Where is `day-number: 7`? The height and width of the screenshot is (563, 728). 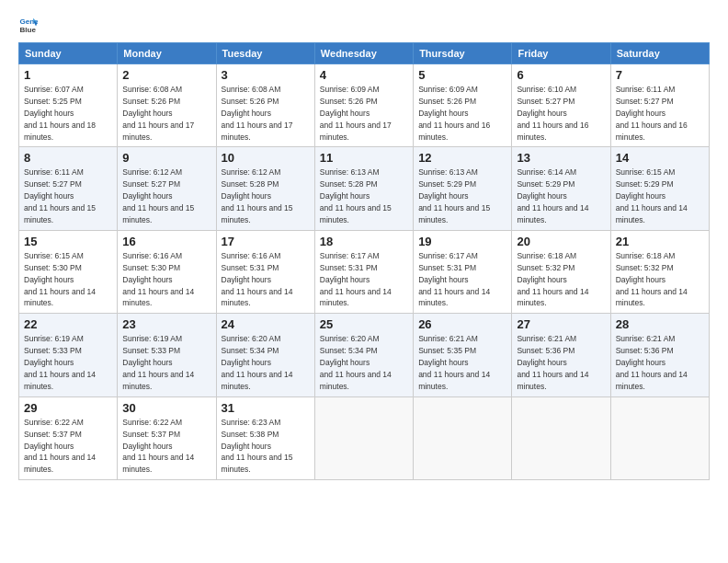
day-number: 7 is located at coordinates (660, 75).